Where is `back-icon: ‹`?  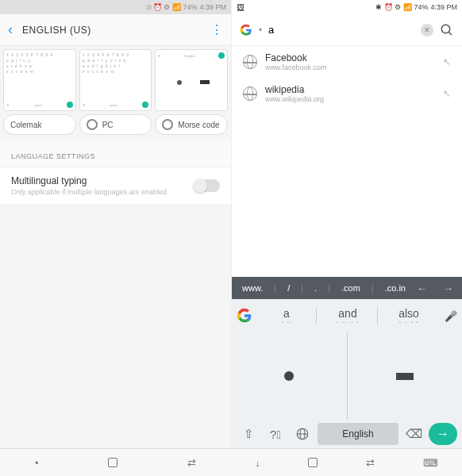
back-icon: ‹ is located at coordinates (10, 30).